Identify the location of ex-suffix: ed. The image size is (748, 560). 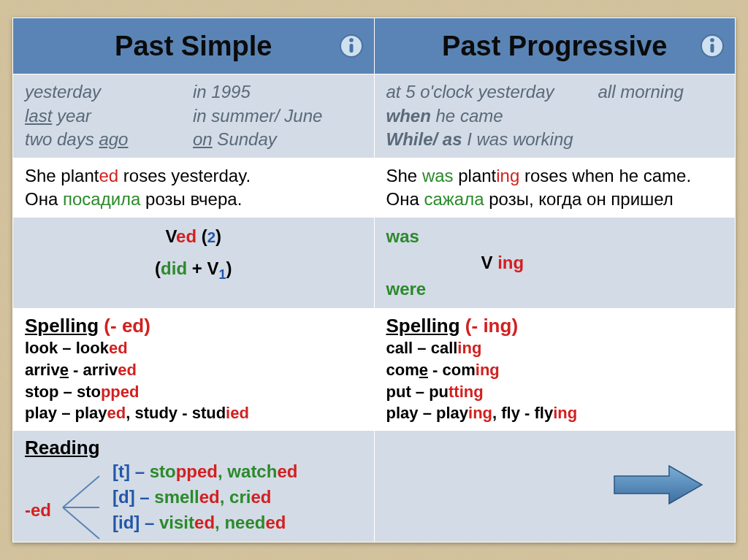
(108, 175).